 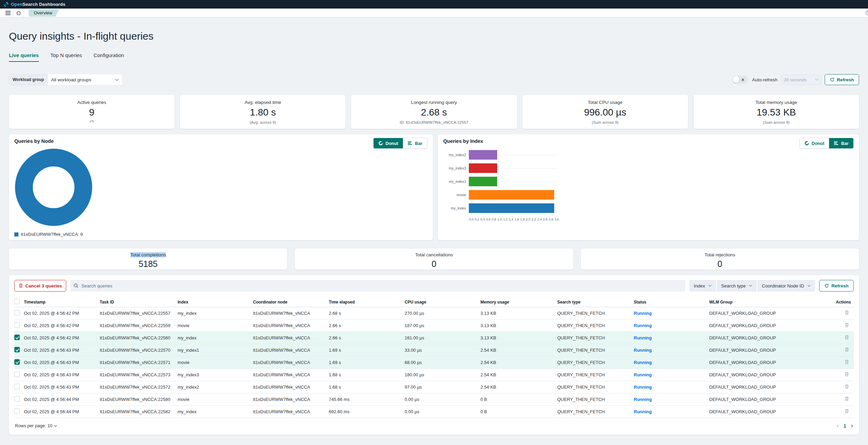 What do you see at coordinates (16, 234) in the screenshot?
I see `legend-swatch` at bounding box center [16, 234].